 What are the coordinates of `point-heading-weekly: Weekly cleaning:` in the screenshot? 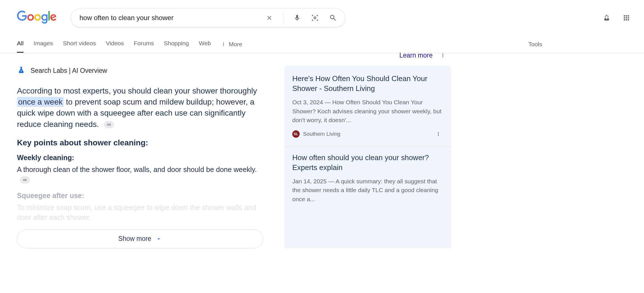 It's located at (142, 158).